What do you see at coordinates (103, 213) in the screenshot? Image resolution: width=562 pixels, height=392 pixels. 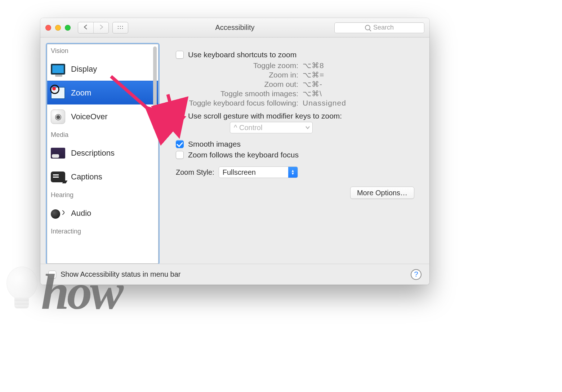 I see `sidebar-item-audio: Audio` at bounding box center [103, 213].